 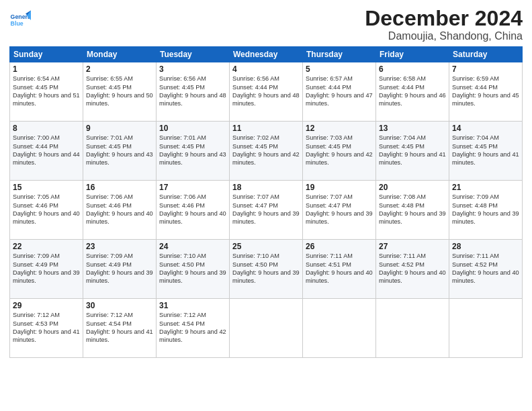 What do you see at coordinates (412, 210) in the screenshot?
I see `calendar-cell: 20Sunrise: 7:08 AMSunset: 4:48 PMDayligh…` at bounding box center [412, 210].